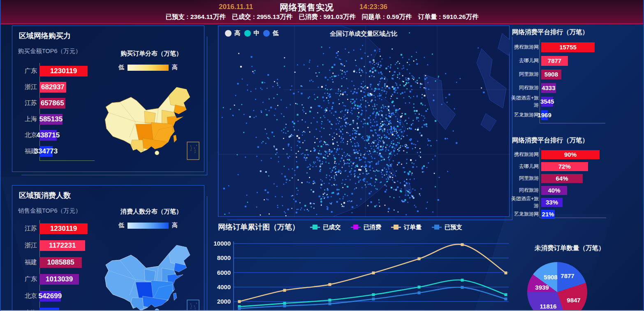 The image size is (644, 311). Describe the element at coordinates (224, 272) in the screenshot. I see `svg-text: 6000` at that location.